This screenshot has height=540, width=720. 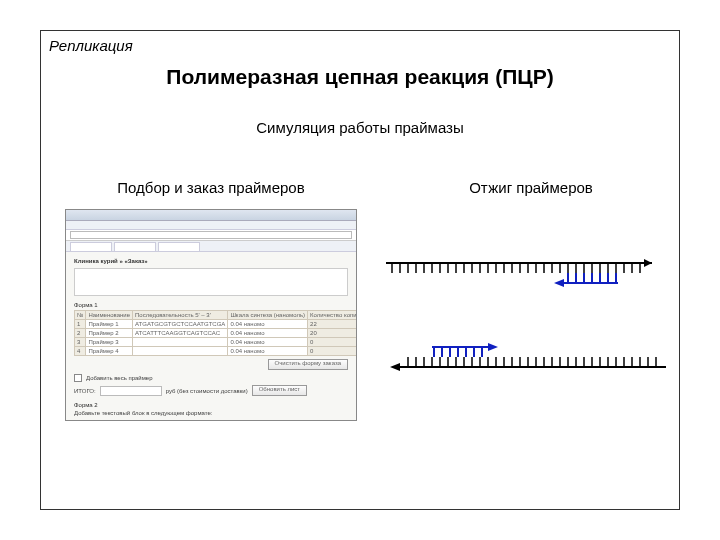 What do you see at coordinates (216, 342) in the screenshot?
I see `table-row: 3 Праймер 3 0.04 наномо 0 0` at bounding box center [216, 342].